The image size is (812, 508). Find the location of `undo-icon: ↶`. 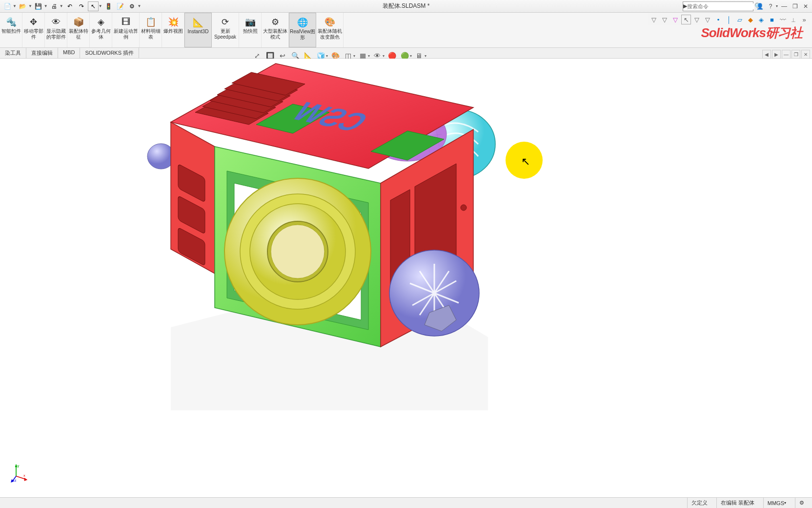

undo-icon: ↶ is located at coordinates (70, 6).